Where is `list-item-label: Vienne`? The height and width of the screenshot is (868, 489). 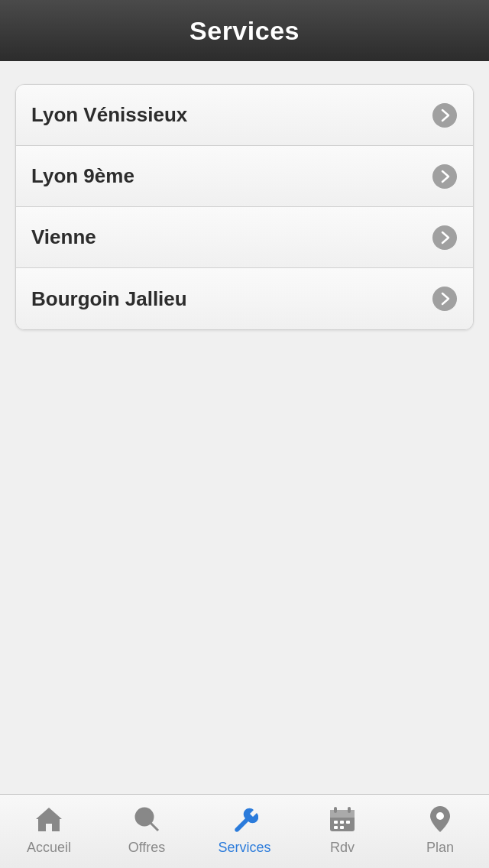
list-item-label: Vienne is located at coordinates (64, 237).